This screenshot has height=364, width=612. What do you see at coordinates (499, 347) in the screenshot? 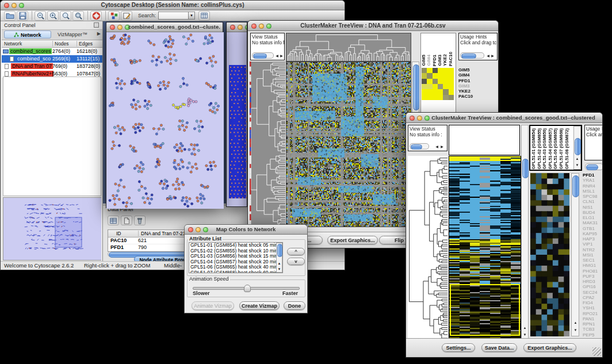
I see `save-data-button: Save Data...` at bounding box center [499, 347].